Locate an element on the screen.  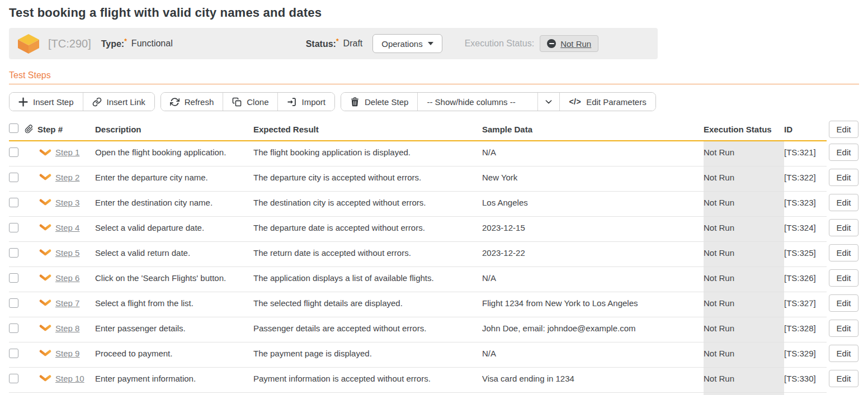
refresh-icon is located at coordinates (174, 102).